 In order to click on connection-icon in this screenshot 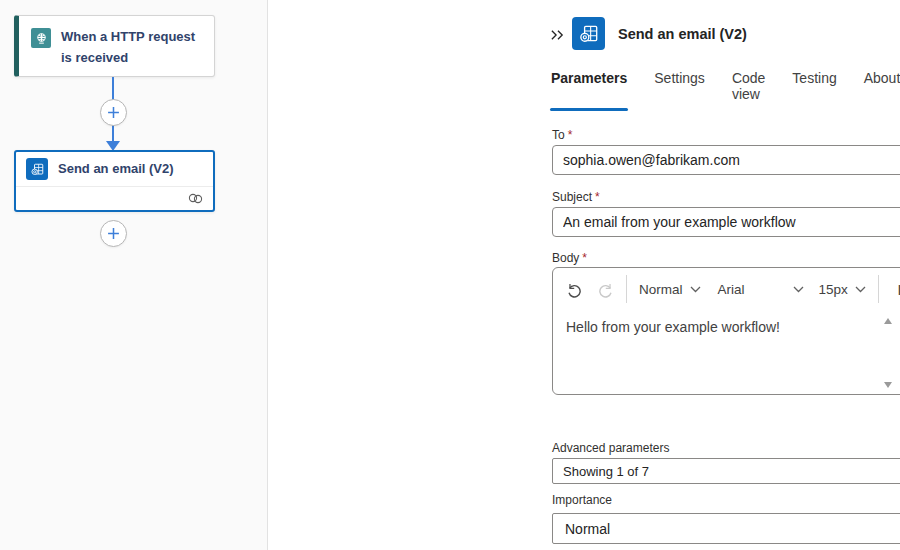, I will do `click(196, 198)`.